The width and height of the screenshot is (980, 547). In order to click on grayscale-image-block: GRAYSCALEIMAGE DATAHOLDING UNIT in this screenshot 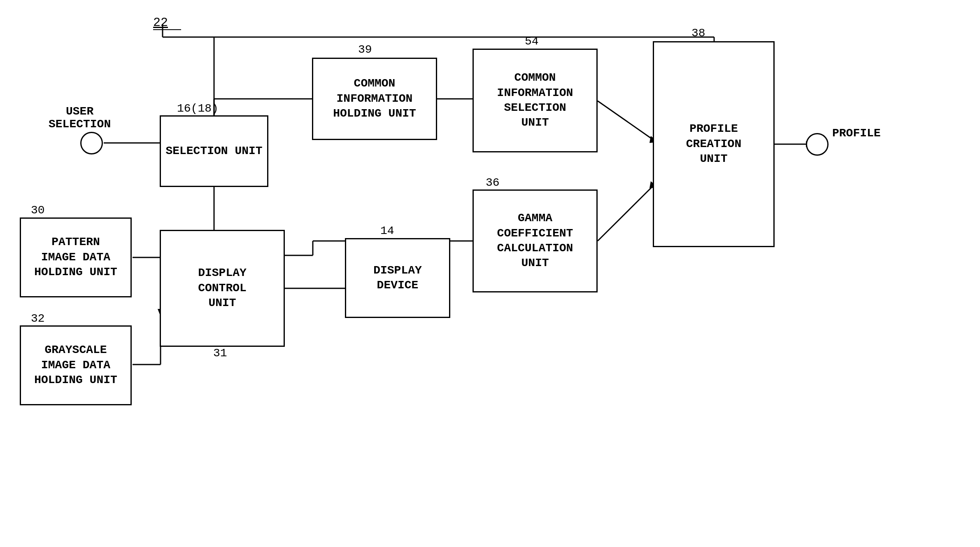, I will do `click(76, 365)`.